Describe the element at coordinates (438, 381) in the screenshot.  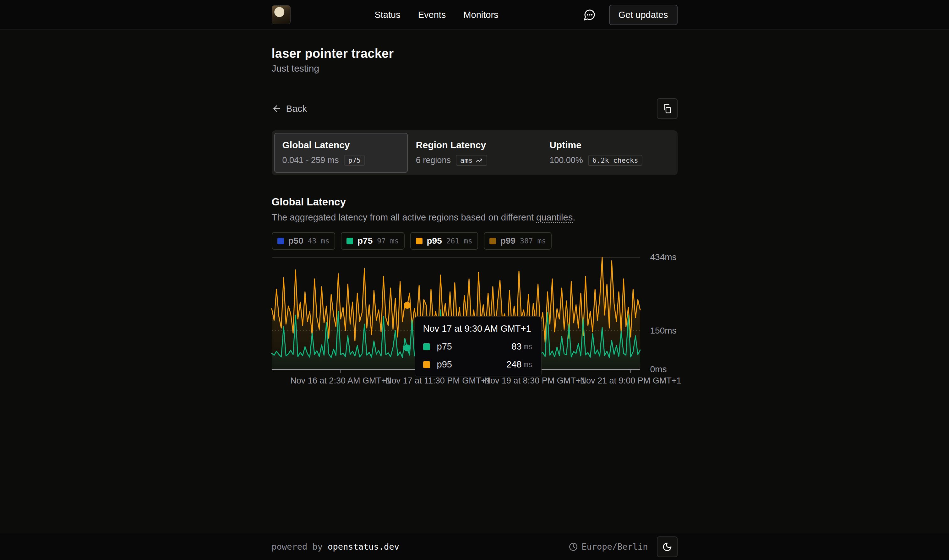
I see `x-tick-label: Nov 17 at 11:30 PM GMT+1` at that location.